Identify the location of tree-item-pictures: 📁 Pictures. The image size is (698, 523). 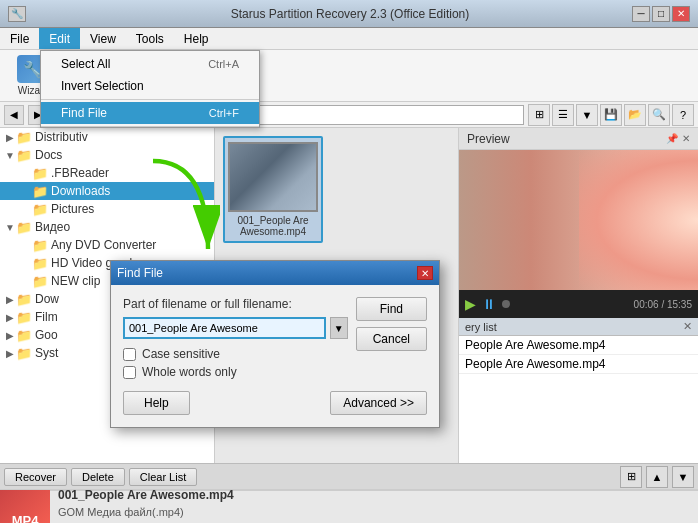
(107, 209).